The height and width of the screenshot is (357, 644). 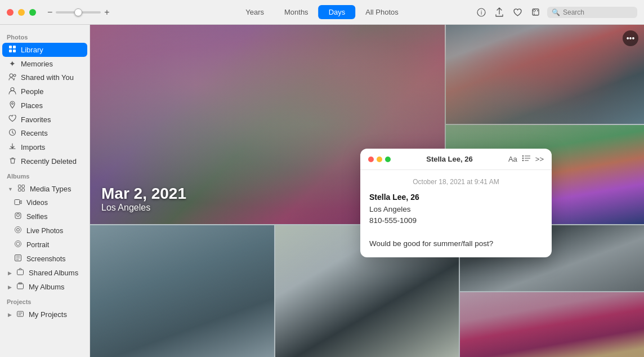 What do you see at coordinates (456, 226) in the screenshot?
I see `note-content: Los Angeles 810-555-1009 Would be good f…` at bounding box center [456, 226].